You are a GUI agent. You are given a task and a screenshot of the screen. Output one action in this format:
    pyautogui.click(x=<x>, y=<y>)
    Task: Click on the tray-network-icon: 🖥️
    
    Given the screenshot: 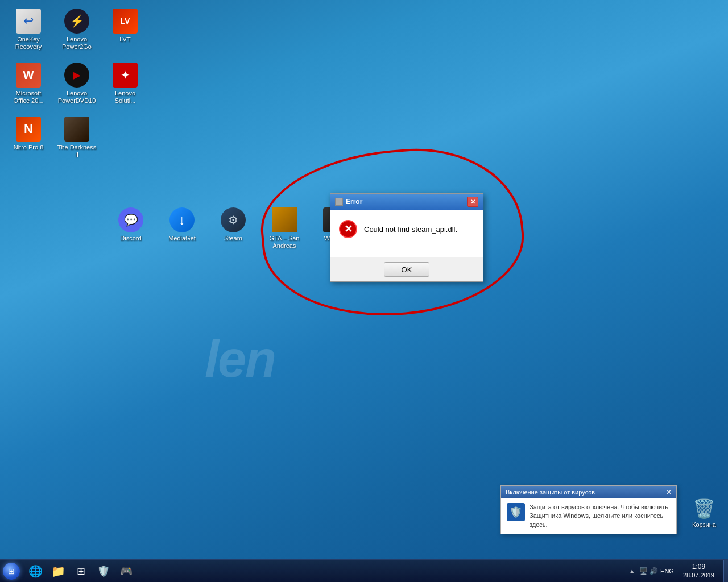 What is the action you would take?
    pyautogui.click(x=644, y=571)
    